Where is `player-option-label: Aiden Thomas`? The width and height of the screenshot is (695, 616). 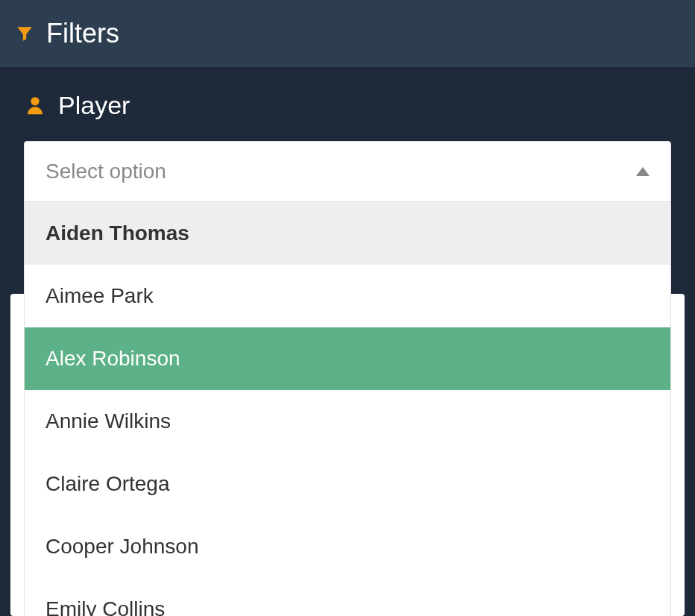
player-option-label: Aiden Thomas is located at coordinates (118, 233).